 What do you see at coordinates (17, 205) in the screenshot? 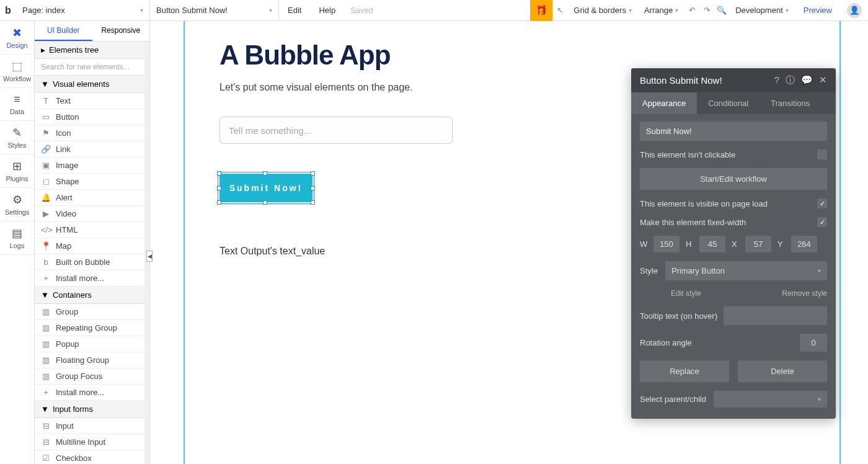
I see `nav-settings: ⚙Settings` at bounding box center [17, 205].